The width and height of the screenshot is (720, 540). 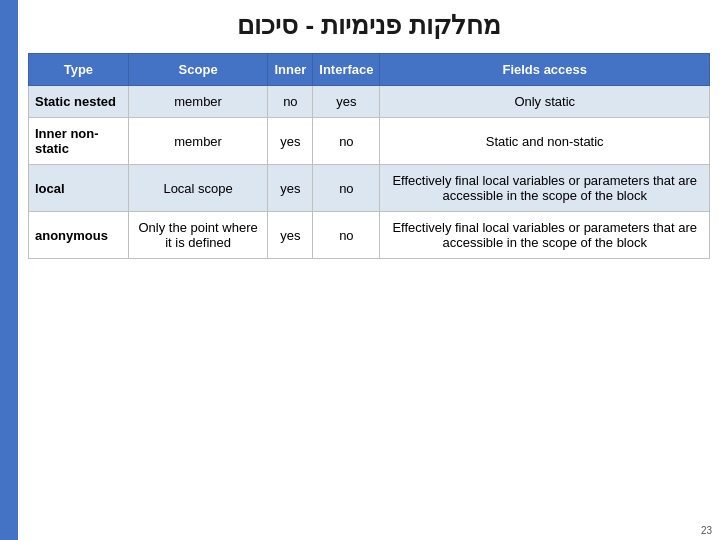 I want to click on cell-scope: Only the point where it is defined, so click(x=198, y=236).